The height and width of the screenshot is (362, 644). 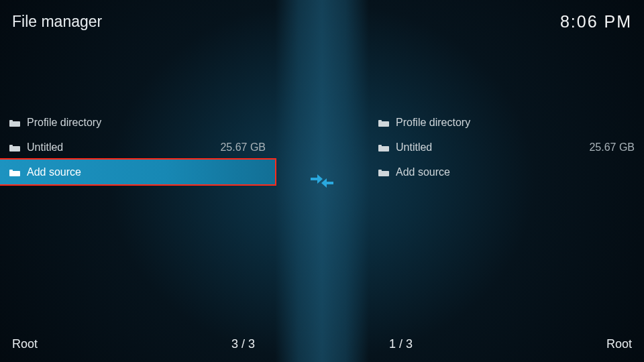 What do you see at coordinates (506, 147) in the screenshot?
I see `right-list: Profile directory Untitled 25.67 GB Add …` at bounding box center [506, 147].